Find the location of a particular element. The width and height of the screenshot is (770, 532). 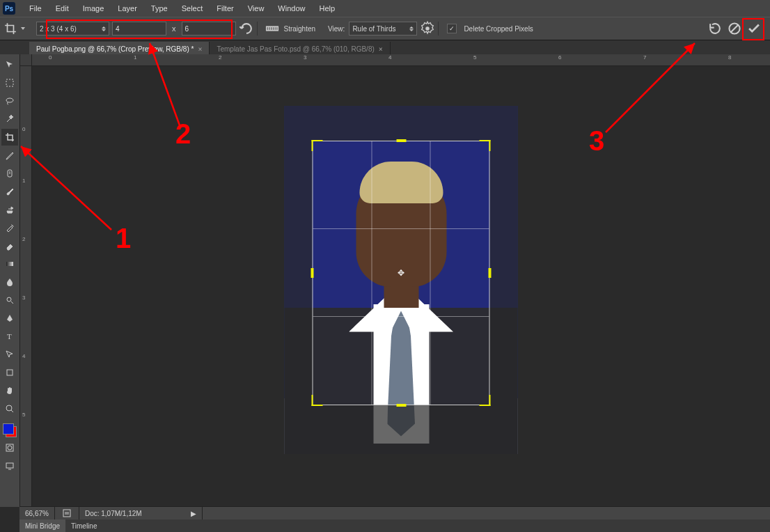

clone-stamp-tool-icon is located at coordinates (10, 210).